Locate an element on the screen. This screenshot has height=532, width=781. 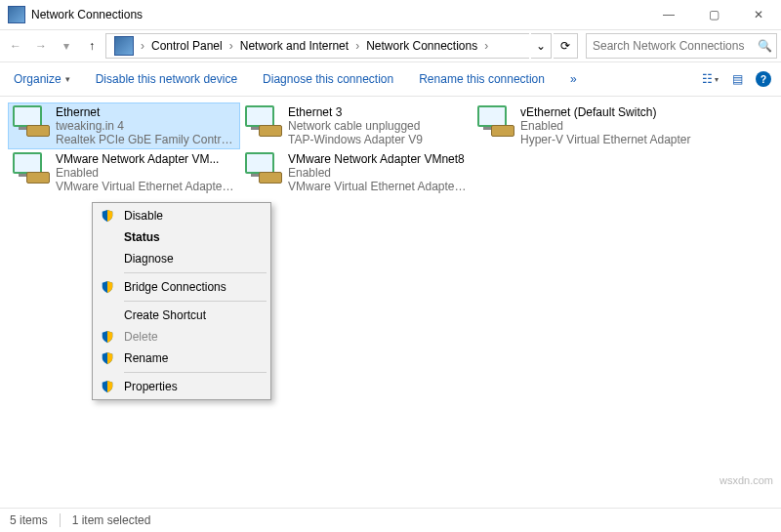
search-box: 🔍 is located at coordinates (681, 46).